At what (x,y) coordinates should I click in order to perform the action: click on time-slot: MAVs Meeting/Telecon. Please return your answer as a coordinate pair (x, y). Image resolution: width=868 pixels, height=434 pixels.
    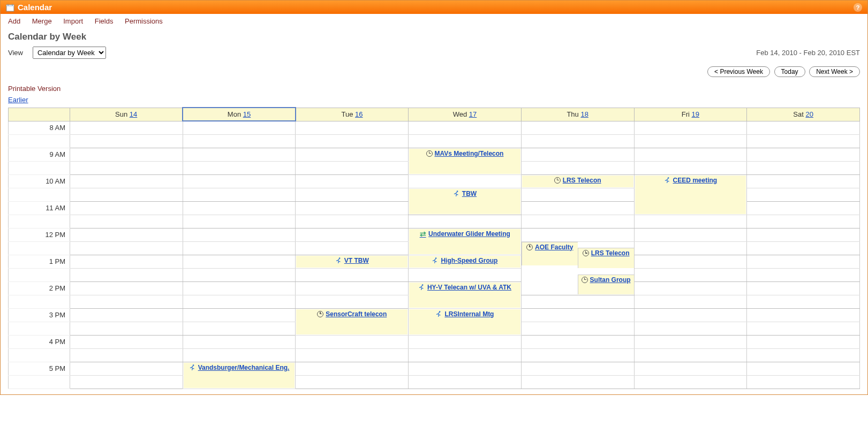
    Looking at the image, I should click on (465, 161).